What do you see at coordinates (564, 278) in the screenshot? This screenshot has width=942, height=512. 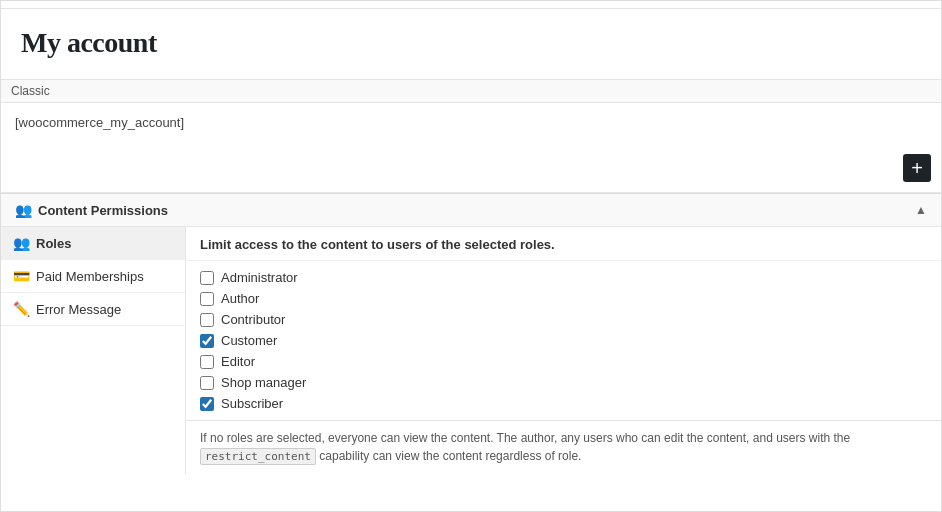 I see `list-item: Administrator` at bounding box center [564, 278].